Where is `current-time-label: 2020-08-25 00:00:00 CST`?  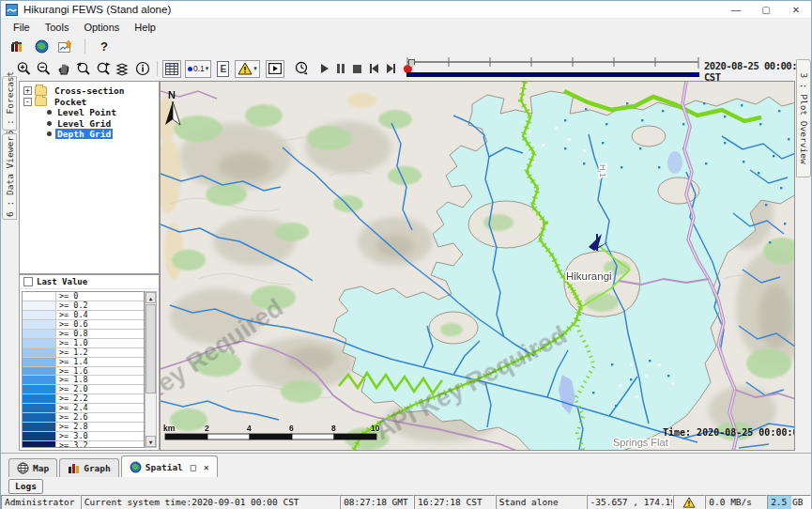 current-time-label: 2020-08-25 00:00:00 CST is located at coordinates (758, 71).